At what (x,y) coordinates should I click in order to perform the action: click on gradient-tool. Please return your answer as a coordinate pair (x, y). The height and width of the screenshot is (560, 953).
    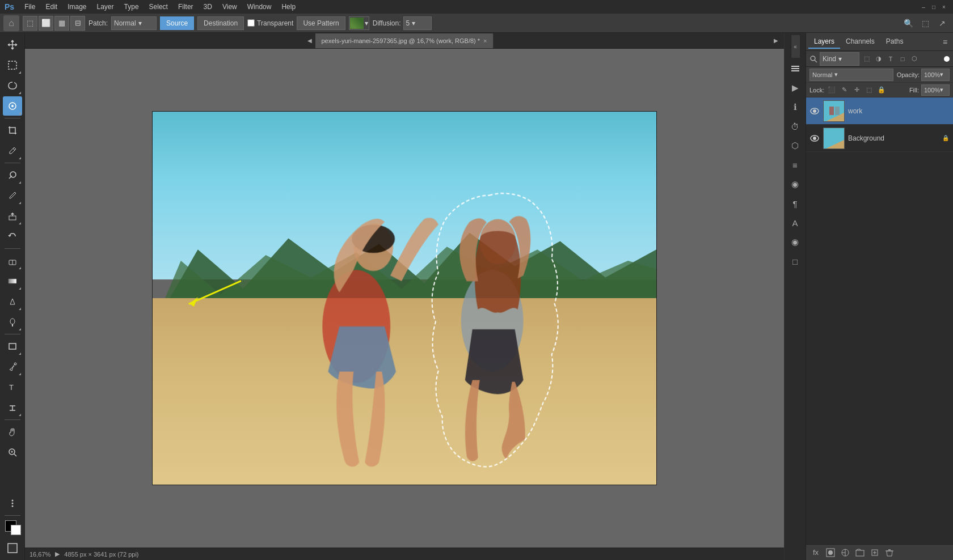
    Looking at the image, I should click on (12, 281).